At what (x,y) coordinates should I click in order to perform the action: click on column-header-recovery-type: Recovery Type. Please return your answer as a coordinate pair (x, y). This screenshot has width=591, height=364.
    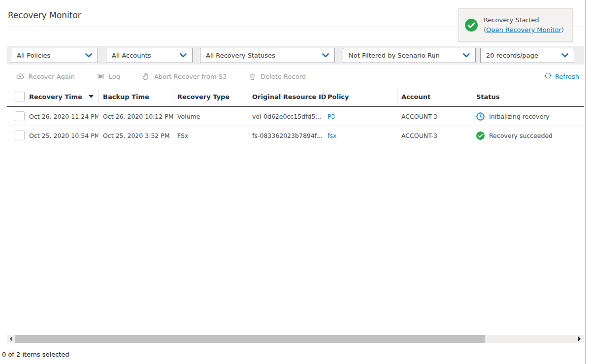
    Looking at the image, I should click on (210, 97).